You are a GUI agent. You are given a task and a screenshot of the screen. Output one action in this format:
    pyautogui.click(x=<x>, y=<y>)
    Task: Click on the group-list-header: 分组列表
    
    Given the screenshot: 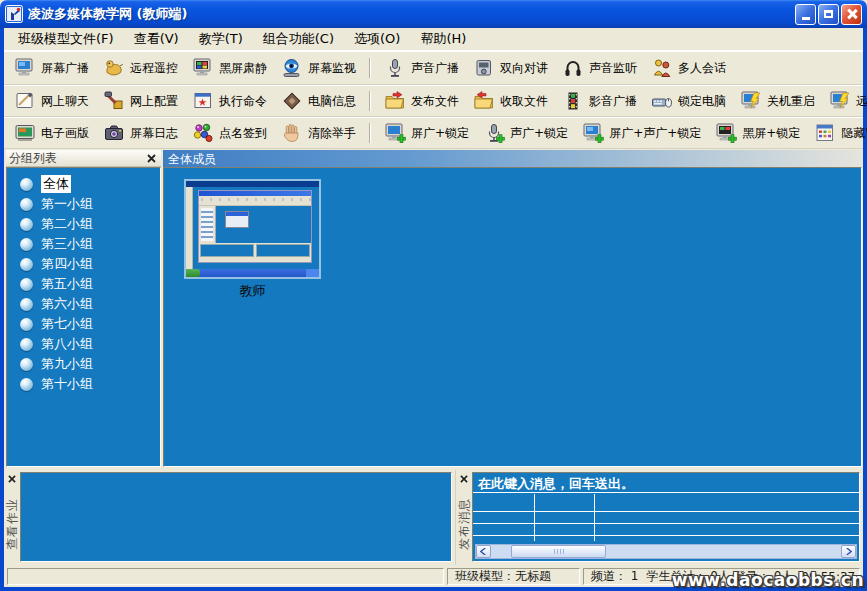 What is the action you would take?
    pyautogui.click(x=84, y=158)
    